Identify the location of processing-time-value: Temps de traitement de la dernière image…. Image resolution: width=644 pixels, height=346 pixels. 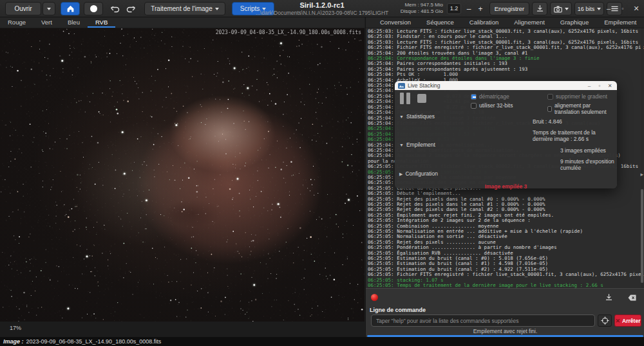
(574, 136).